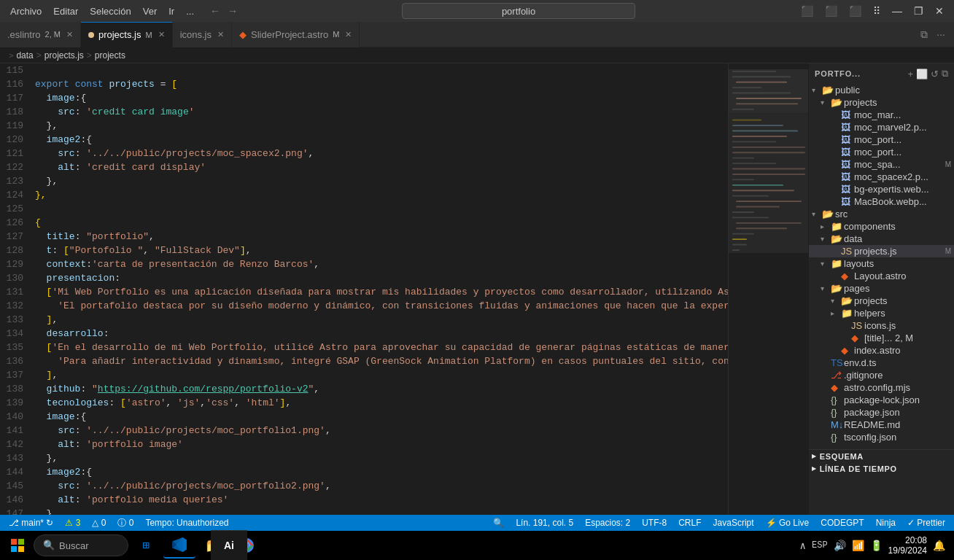 The width and height of the screenshot is (954, 560). What do you see at coordinates (877, 11) in the screenshot?
I see `layout-grid: ⠿` at bounding box center [877, 11].